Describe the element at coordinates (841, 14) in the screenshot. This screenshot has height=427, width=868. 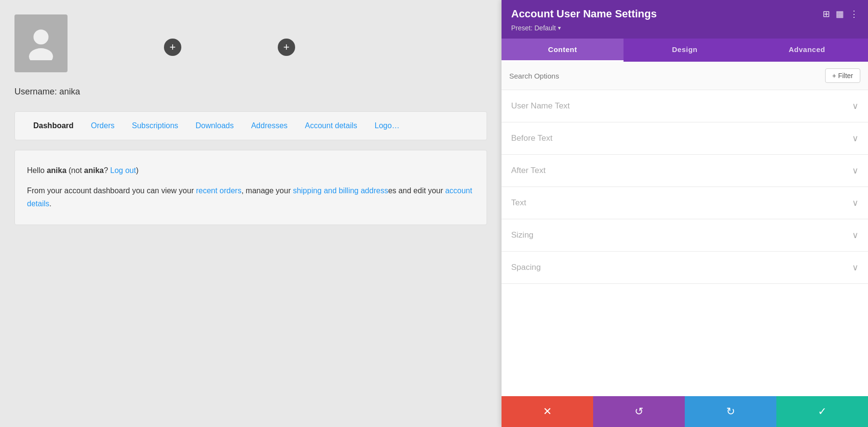
I see `panel-title-icons: ⊞ ▦ ⋮` at that location.